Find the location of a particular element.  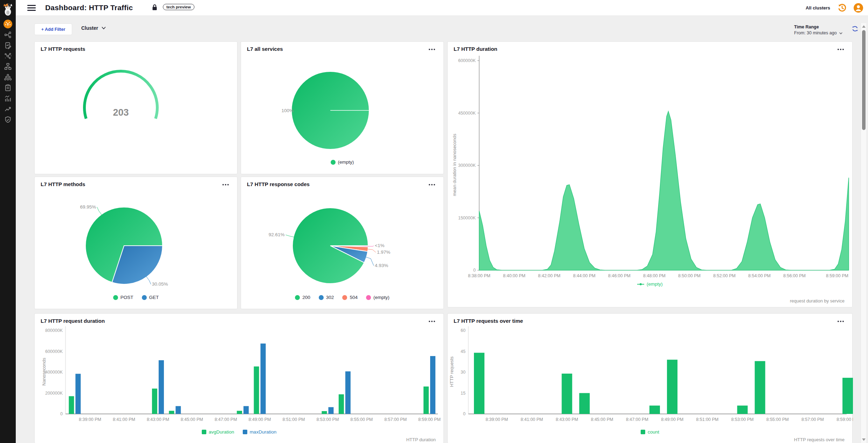

svg-text: 8:41:00 PM is located at coordinates (124, 420).